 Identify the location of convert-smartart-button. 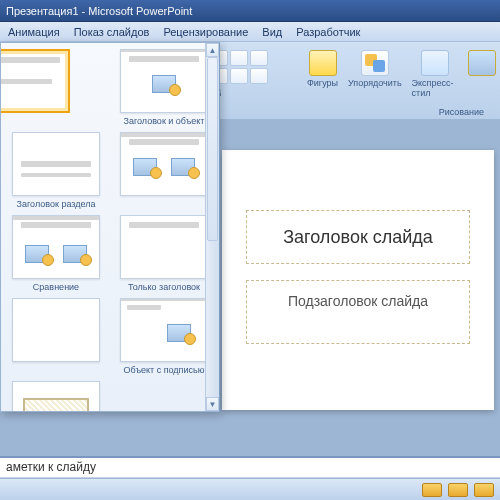
(259, 76).